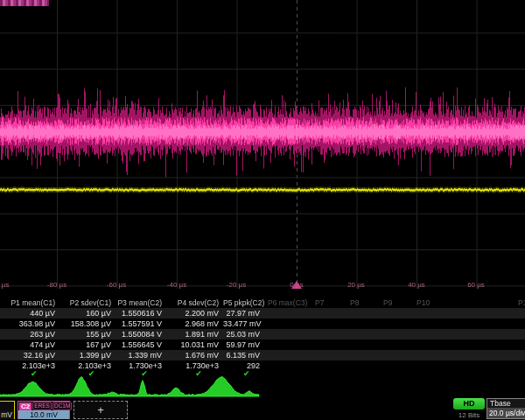 The width and height of the screenshot is (525, 420). Describe the element at coordinates (88, 355) in the screenshot. I see `measurement-cell: 1.399 µV` at that location.